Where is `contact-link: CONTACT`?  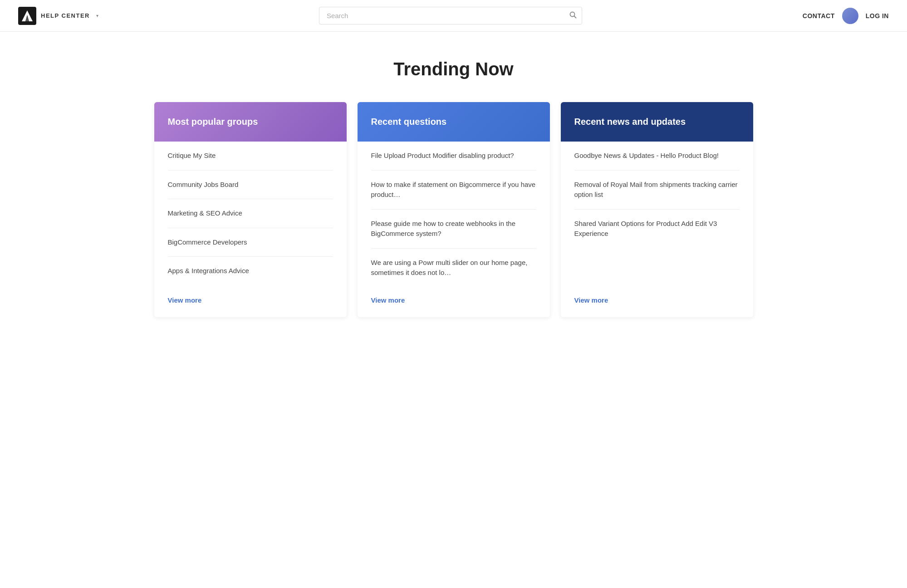
contact-link: CONTACT is located at coordinates (819, 16).